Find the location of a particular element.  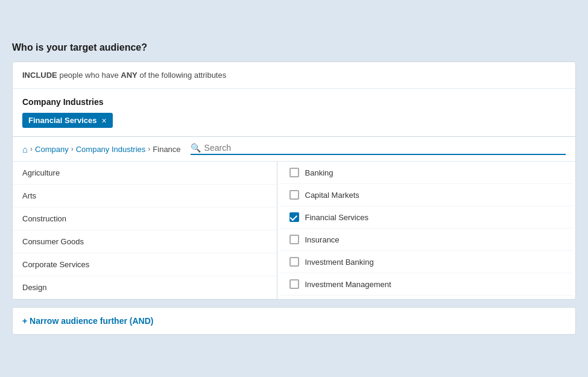

search-icon: 🔍 is located at coordinates (195, 148).